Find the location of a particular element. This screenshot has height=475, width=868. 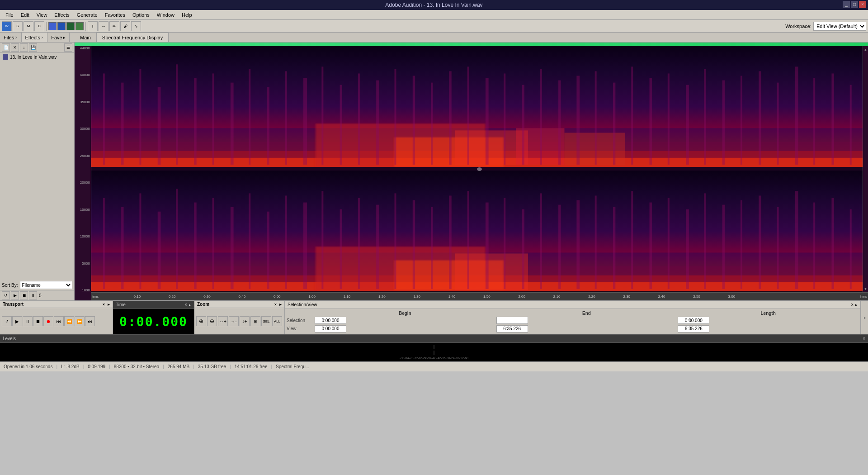

time-panel-close: × is located at coordinates (186, 305).